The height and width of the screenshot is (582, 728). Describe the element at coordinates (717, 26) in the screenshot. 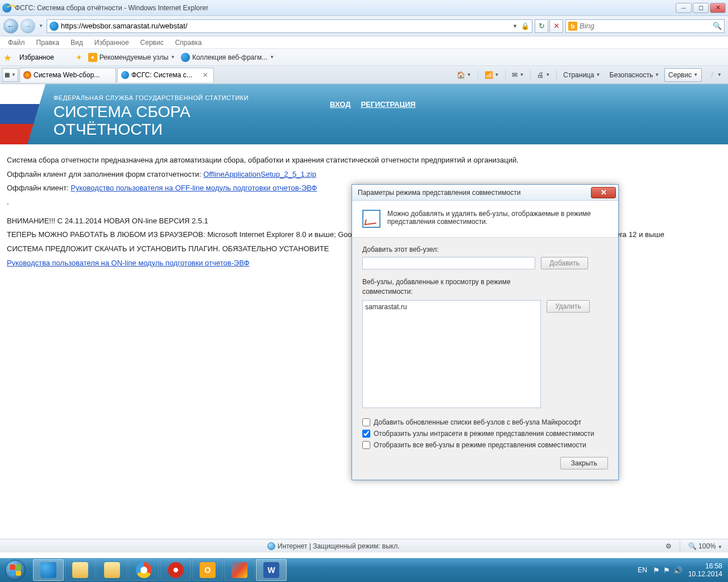

I see `search-button: 🔍` at that location.